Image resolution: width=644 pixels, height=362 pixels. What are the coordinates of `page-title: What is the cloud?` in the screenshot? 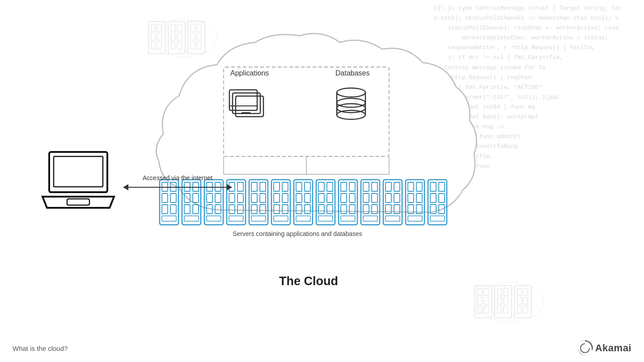 It's located at (40, 349).